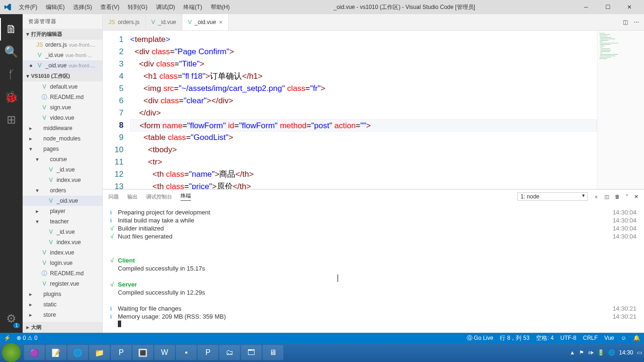 This screenshot has width=644, height=362. Describe the element at coordinates (114, 197) in the screenshot. I see `panel-tab: 问题` at that location.